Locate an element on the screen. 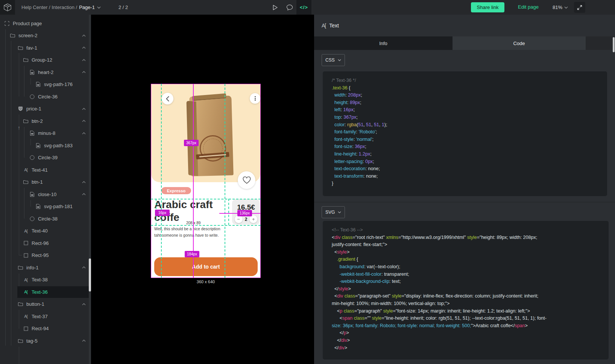  code-line: background: var(--text-color); is located at coordinates (470, 267).